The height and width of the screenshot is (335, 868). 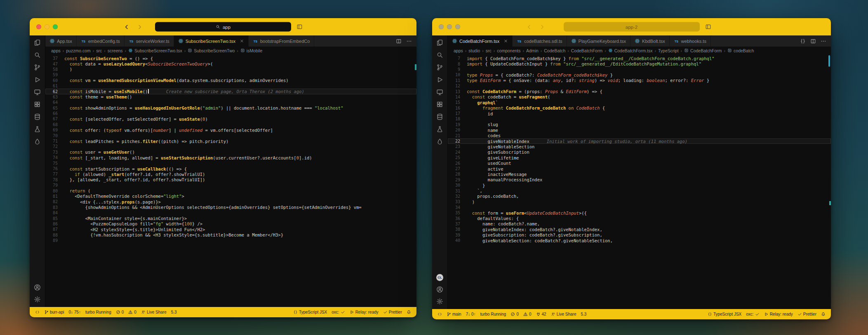 What do you see at coordinates (587, 51) in the screenshot?
I see `breadcrumb-item: CodeBatchForm` at bounding box center [587, 51].